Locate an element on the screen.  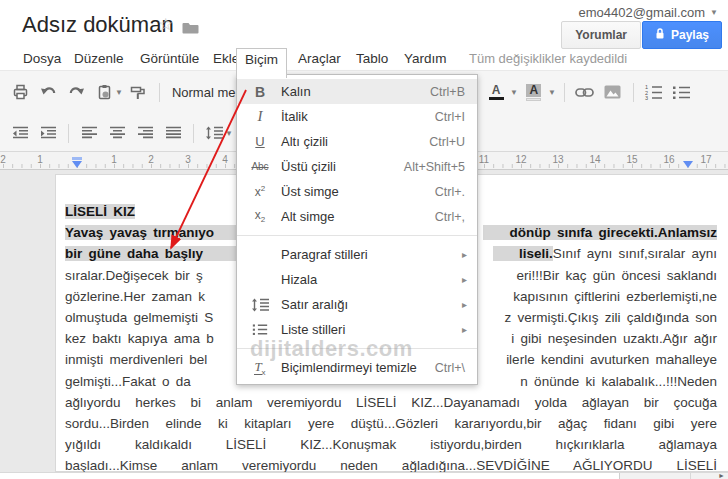
paint-format-icon is located at coordinates (139, 92).